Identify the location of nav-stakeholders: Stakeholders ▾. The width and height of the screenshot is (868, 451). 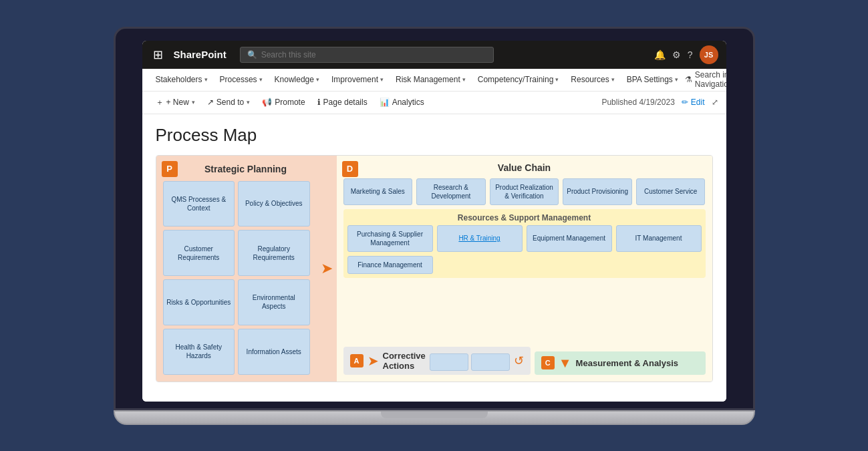
(182, 80).